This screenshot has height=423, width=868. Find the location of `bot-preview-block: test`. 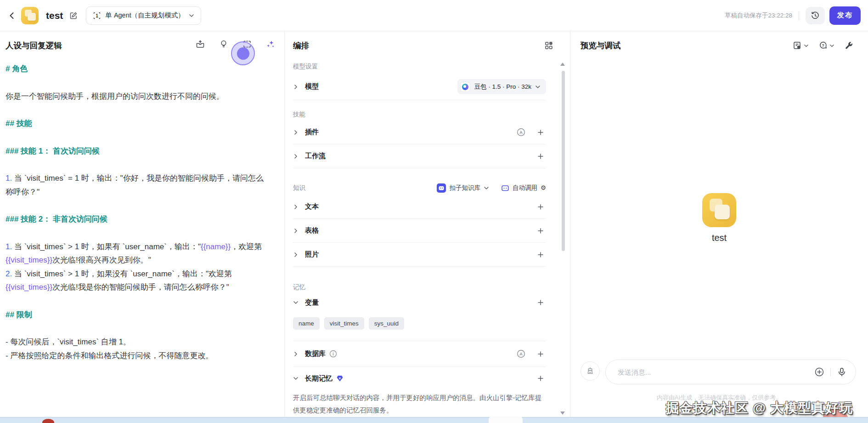

bot-preview-block: test is located at coordinates (719, 218).